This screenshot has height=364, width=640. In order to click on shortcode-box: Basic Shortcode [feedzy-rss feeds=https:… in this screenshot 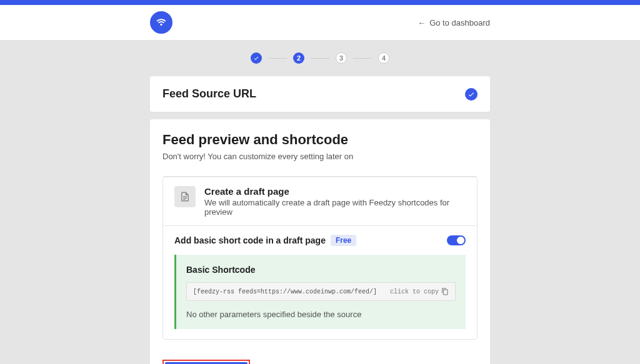, I will do `click(320, 292)`.